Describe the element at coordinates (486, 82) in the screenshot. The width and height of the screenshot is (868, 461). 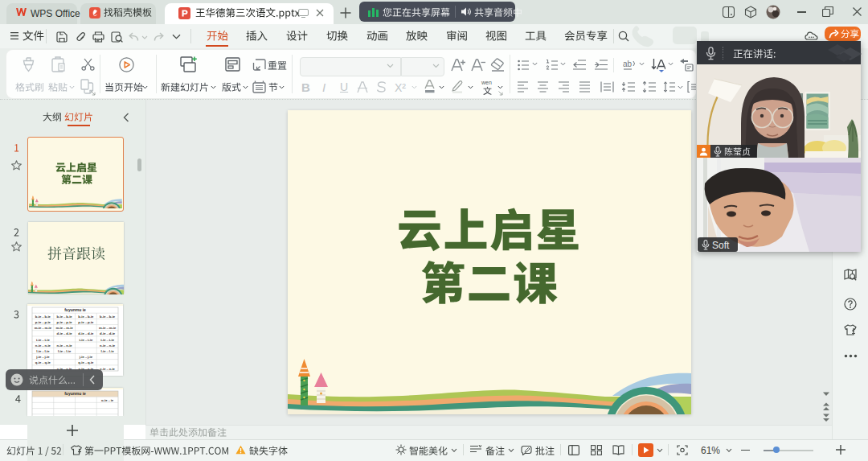
I see `svg-text: wen` at that location.